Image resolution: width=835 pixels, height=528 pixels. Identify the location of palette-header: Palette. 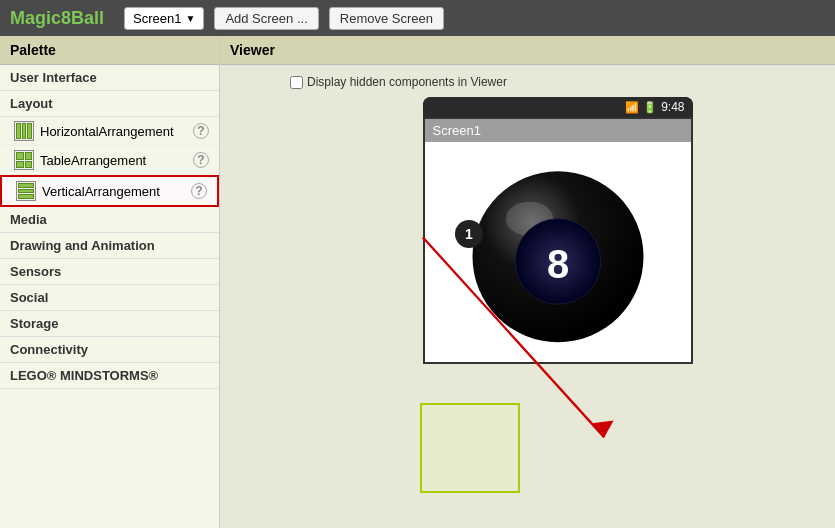
(110, 50).